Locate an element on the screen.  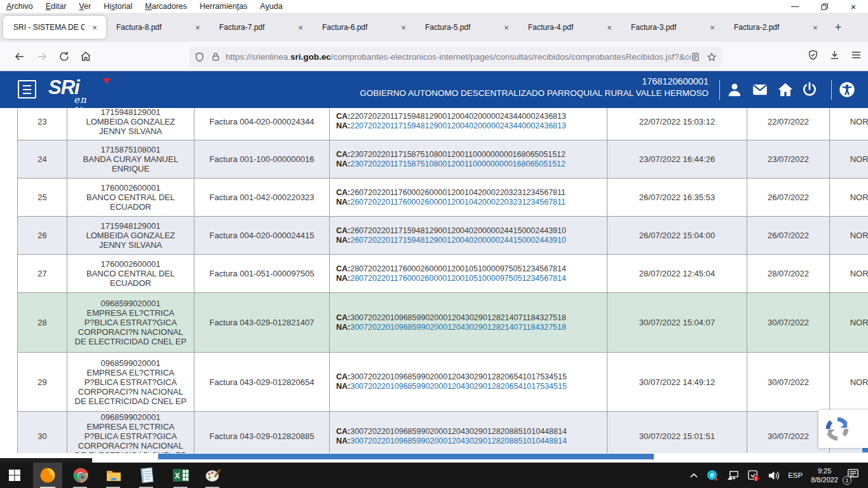
na-value-link: 2207202201171594812900120040200000243440… is located at coordinates (458, 126).